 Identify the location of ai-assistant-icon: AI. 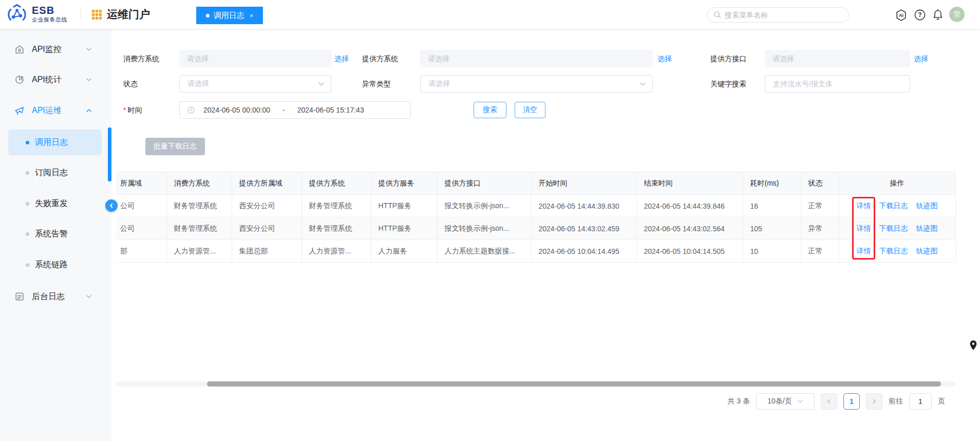
(901, 15).